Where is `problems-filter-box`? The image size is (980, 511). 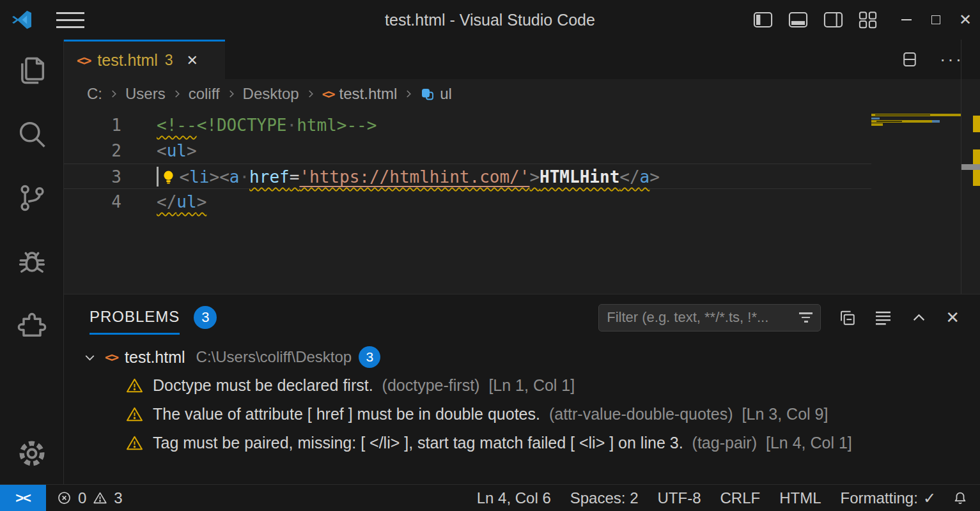 problems-filter-box is located at coordinates (710, 318).